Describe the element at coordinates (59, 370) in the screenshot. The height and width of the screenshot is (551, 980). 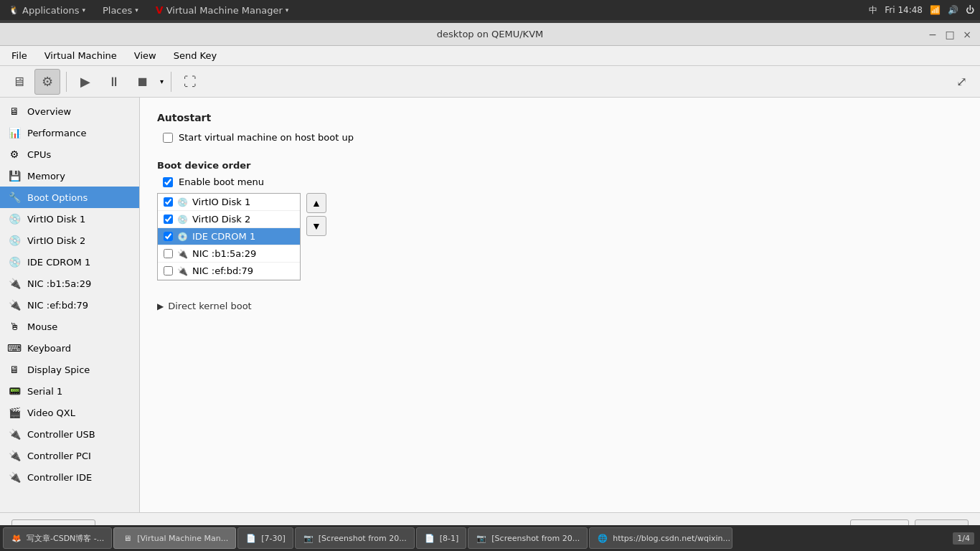
I see `sidebar-label-display-spice: Display Spice` at that location.